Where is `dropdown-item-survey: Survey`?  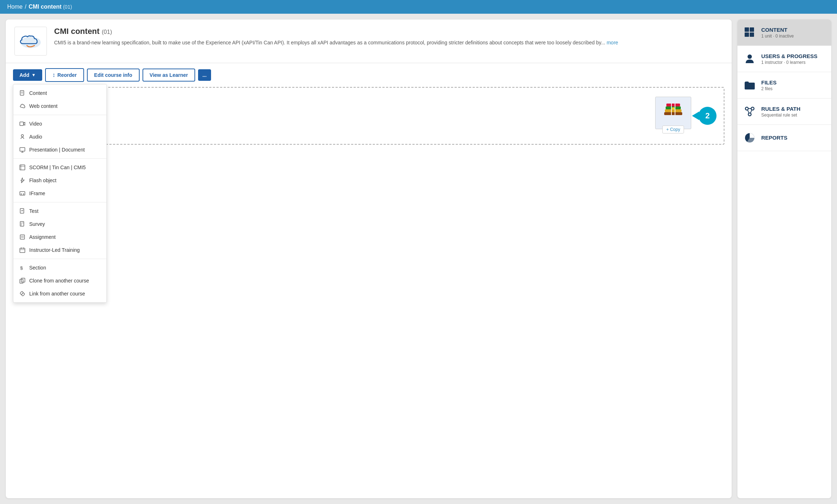 dropdown-item-survey: Survey is located at coordinates (60, 224).